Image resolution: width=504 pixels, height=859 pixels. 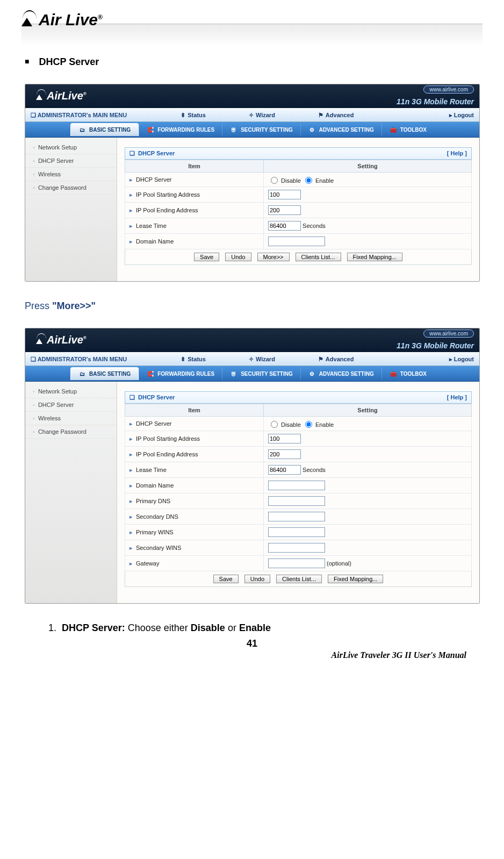 What do you see at coordinates (56, 338) in the screenshot?
I see `ss-logo: AirLive®` at bounding box center [56, 338].